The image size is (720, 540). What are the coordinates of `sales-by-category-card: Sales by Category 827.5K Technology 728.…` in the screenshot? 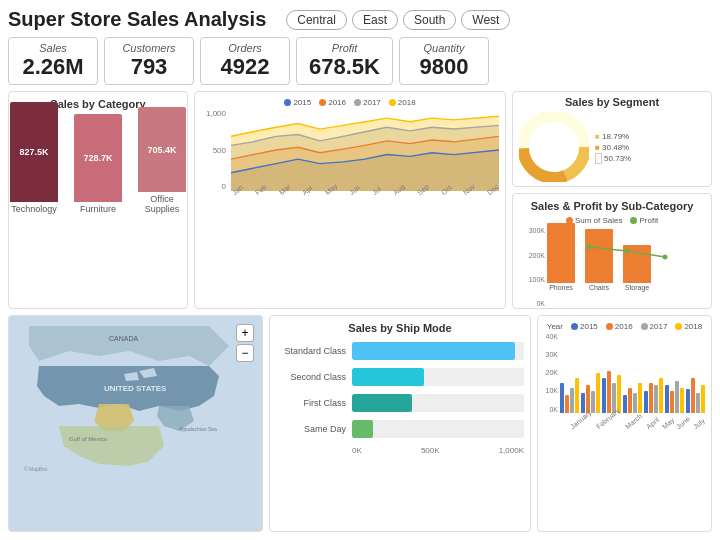 It's located at (98, 200).